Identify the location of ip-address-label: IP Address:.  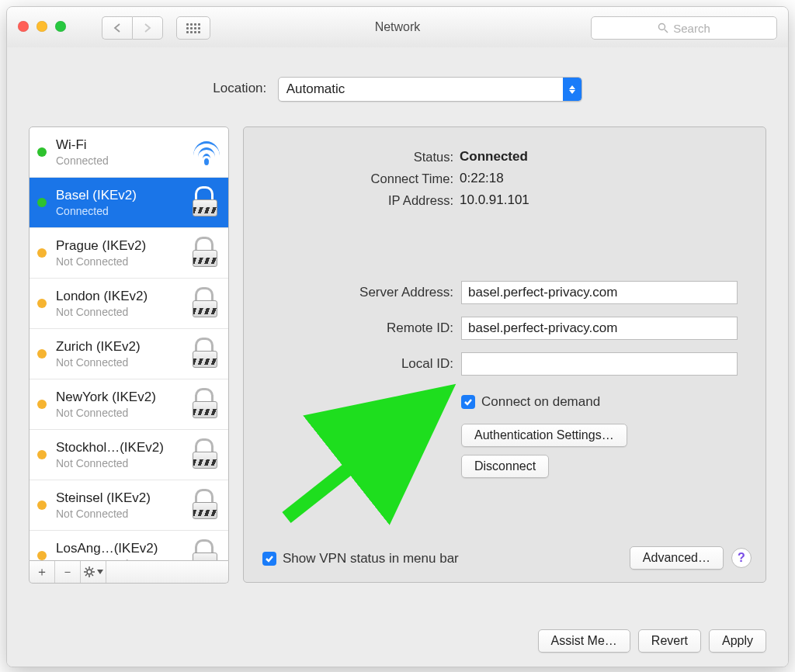
(349, 200).